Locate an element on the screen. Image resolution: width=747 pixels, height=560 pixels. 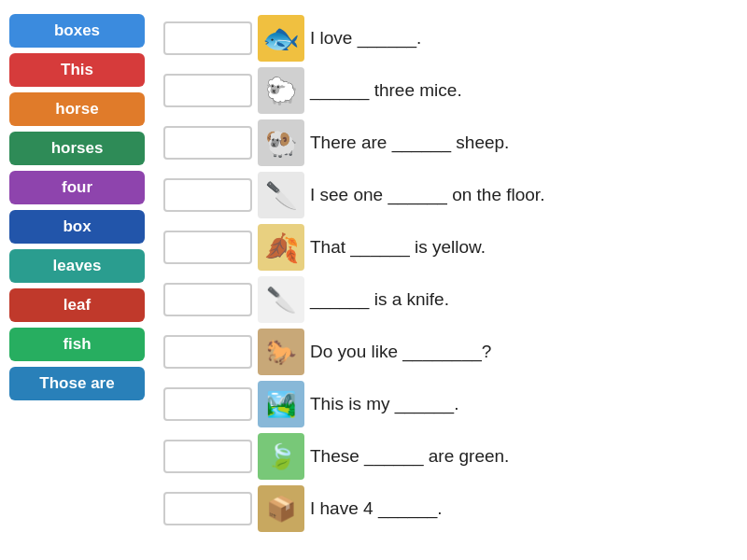
image-ex6: 🔪 is located at coordinates (281, 300).